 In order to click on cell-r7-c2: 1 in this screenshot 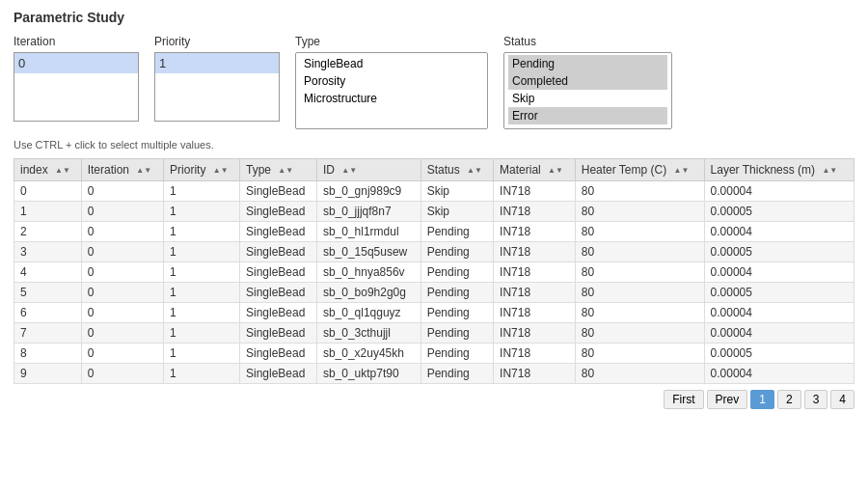, I will do `click(203, 334)`.